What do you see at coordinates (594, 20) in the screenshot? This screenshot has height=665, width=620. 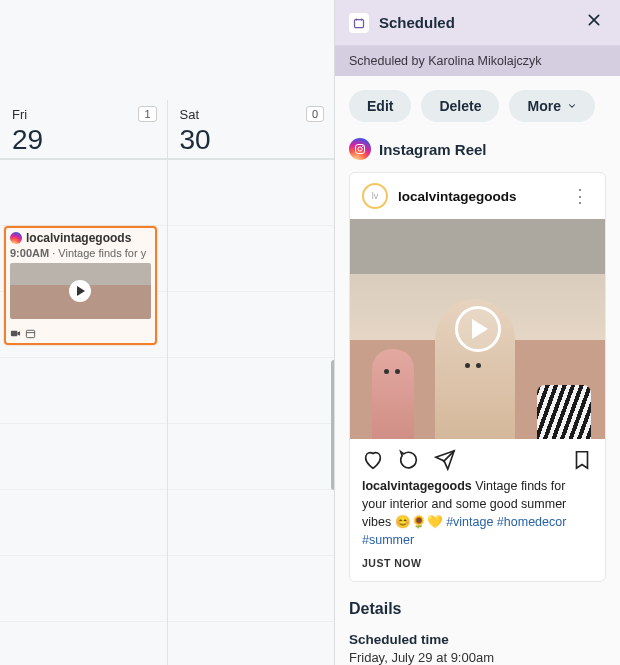 I see `close-icon` at bounding box center [594, 20].